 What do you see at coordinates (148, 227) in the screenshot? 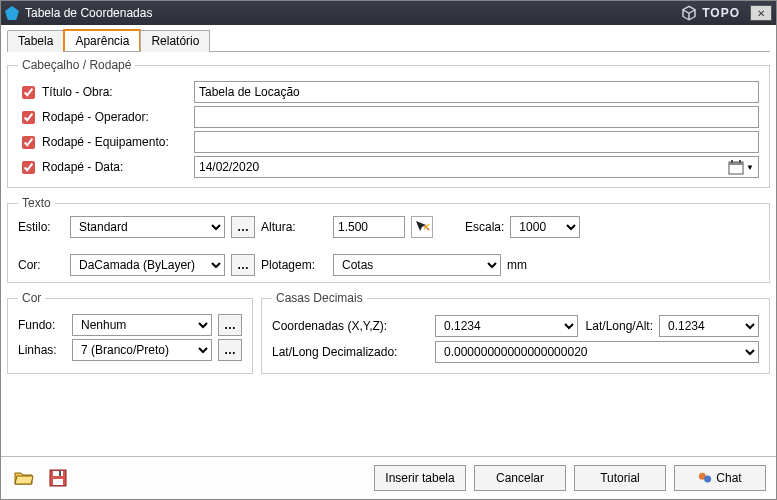
I see `select-style: Standard` at bounding box center [148, 227].